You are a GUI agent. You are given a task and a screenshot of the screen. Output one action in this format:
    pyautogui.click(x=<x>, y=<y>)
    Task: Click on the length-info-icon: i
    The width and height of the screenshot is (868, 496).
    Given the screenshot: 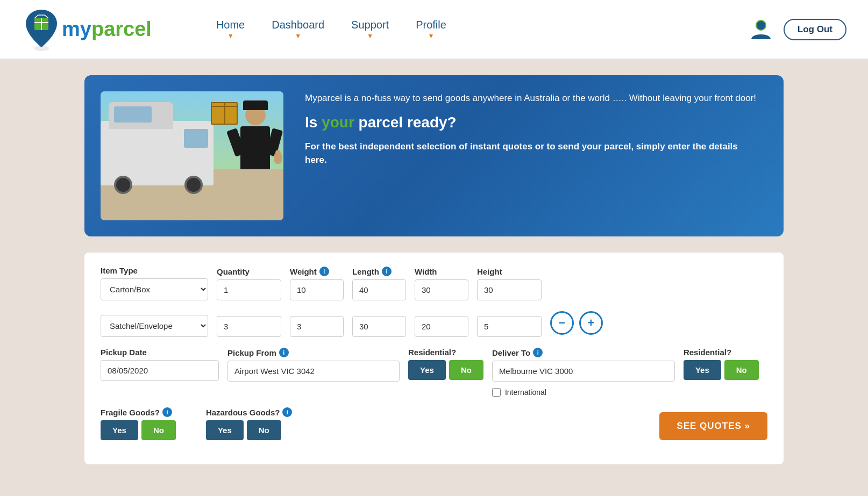 What is the action you would take?
    pyautogui.click(x=387, y=271)
    